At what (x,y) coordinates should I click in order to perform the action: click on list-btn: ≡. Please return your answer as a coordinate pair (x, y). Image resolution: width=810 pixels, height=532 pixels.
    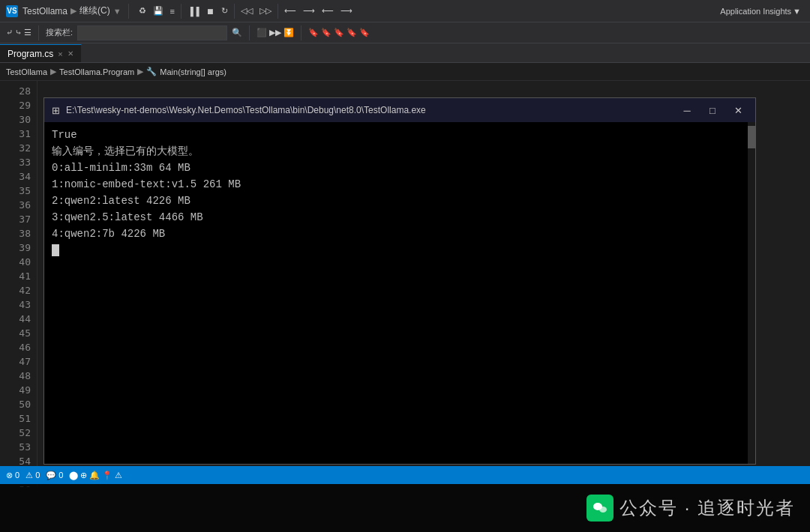
    Looking at the image, I should click on (172, 11).